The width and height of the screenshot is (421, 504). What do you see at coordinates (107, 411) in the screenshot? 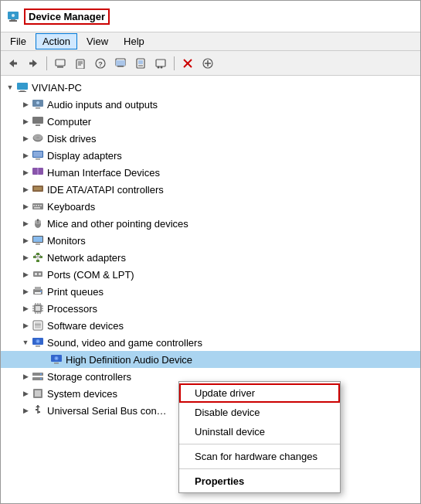
I see `usb-label: Universal Serial Bus con…` at bounding box center [107, 411].